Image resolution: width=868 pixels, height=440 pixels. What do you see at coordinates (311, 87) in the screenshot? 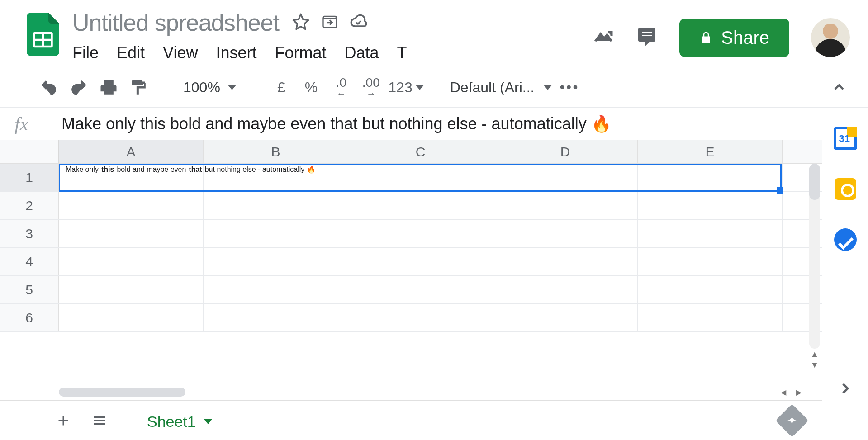
I see `percent-button: %` at bounding box center [311, 87].